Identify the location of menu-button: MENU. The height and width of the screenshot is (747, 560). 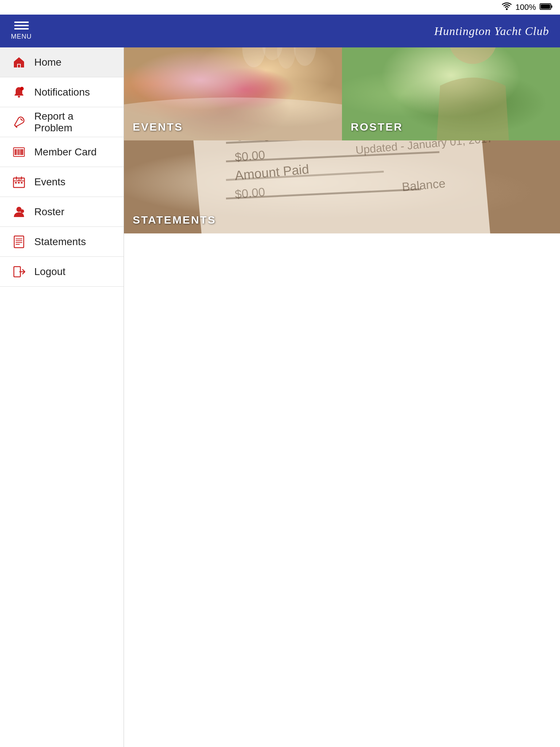
(21, 31).